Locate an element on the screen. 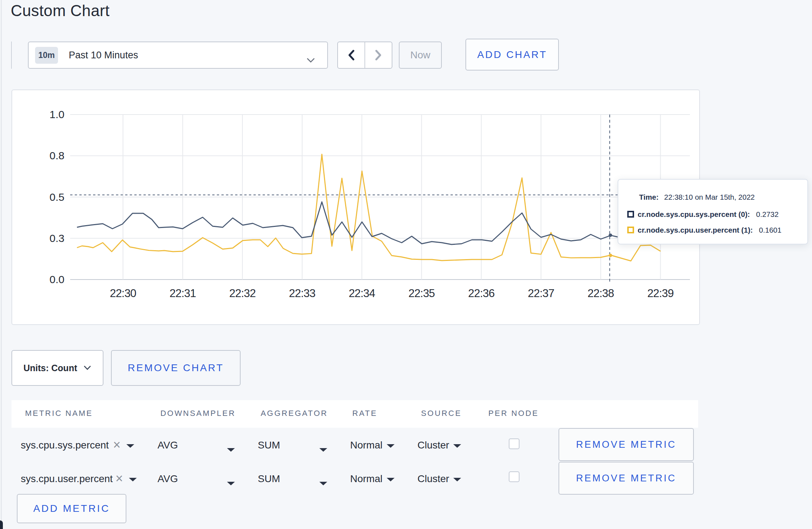 This screenshot has width=812, height=529. svg-text: 22:30 is located at coordinates (123, 293).